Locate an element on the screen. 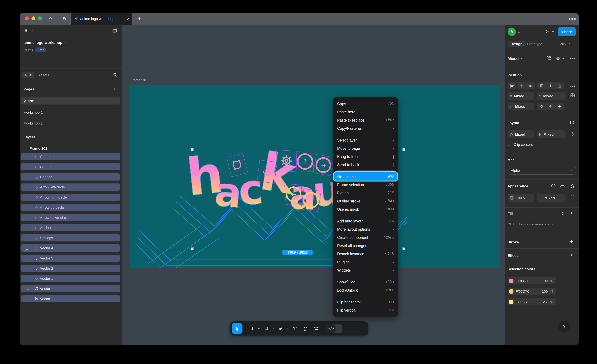  selection-color-row: FCCD7C 100 % is located at coordinates (532, 291).